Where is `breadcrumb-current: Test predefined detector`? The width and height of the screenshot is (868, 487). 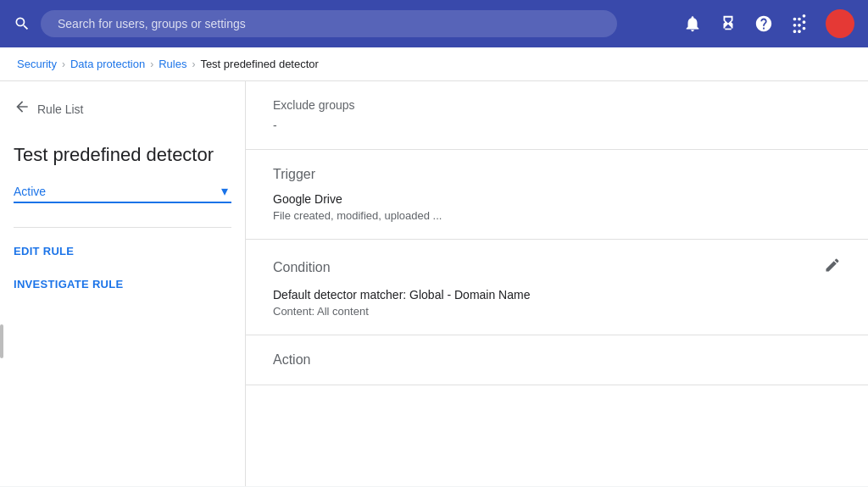
breadcrumb-current: Test predefined detector is located at coordinates (259, 64).